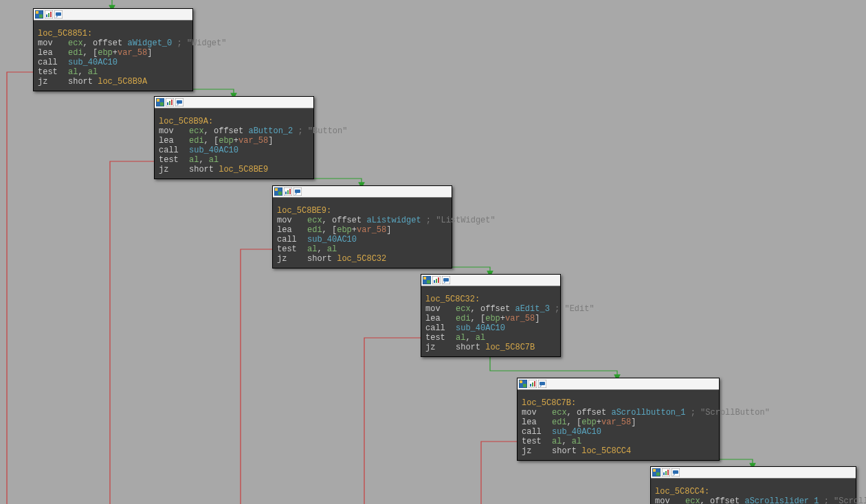 The height and width of the screenshot is (504, 866). I want to click on node-body: loc_5C8C32:movecx, offset aEdit_3 ; "Edi…, so click(491, 321).